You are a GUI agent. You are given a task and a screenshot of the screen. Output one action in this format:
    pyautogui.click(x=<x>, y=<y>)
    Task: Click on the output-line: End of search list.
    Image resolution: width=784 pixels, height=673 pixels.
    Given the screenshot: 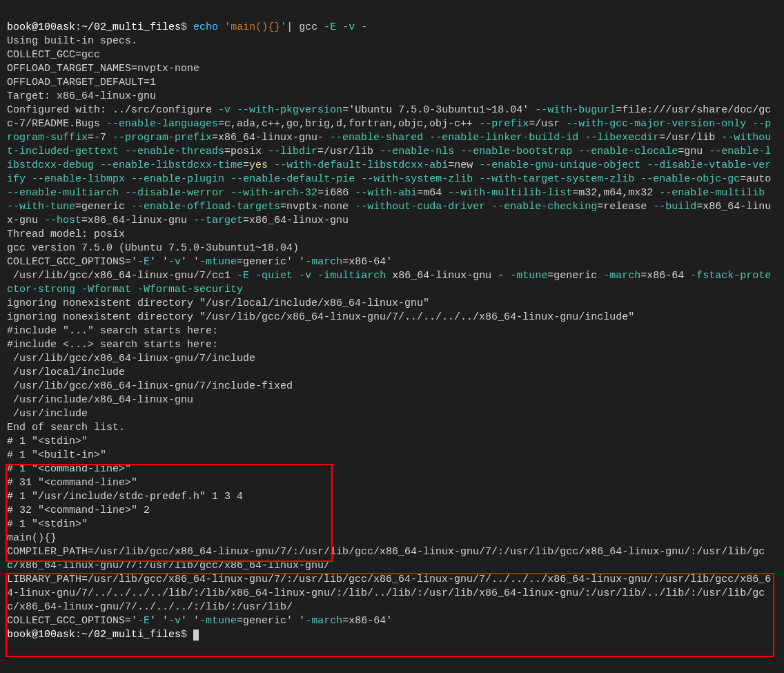 What is the action you would take?
    pyautogui.click(x=66, y=428)
    